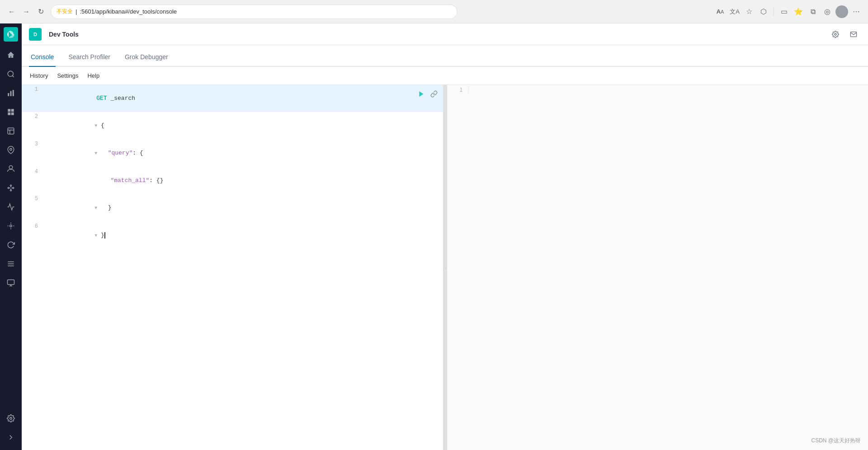 The width and height of the screenshot is (868, 450). What do you see at coordinates (33, 226) in the screenshot?
I see `line-number-6: 6` at bounding box center [33, 226].